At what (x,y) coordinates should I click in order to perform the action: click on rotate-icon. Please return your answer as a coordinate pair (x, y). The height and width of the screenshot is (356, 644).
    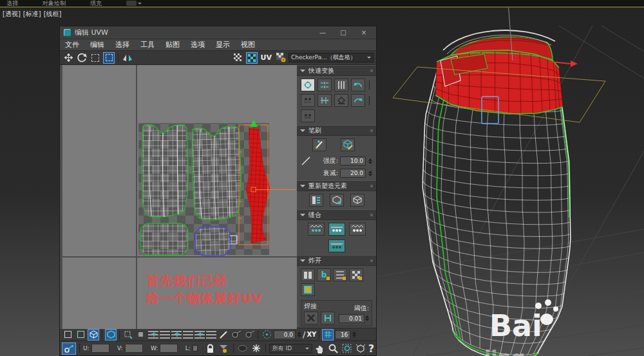
    Looking at the image, I should click on (82, 58).